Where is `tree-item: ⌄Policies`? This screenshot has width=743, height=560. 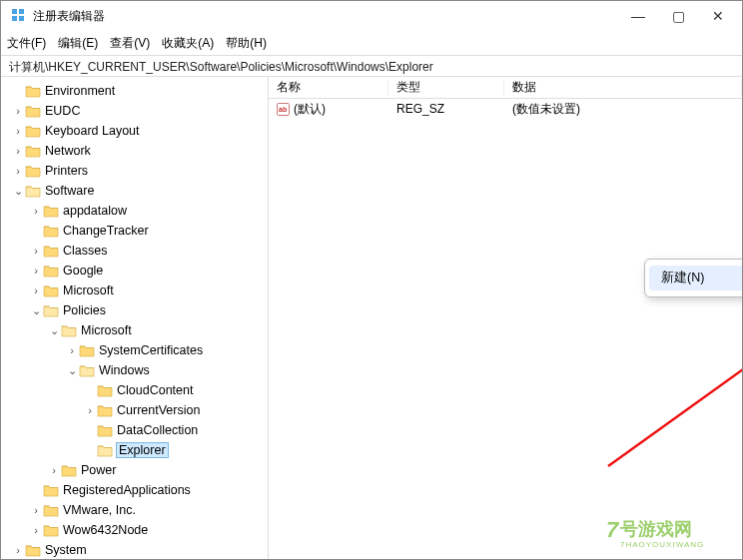 tree-item: ⌄Policies is located at coordinates (148, 310).